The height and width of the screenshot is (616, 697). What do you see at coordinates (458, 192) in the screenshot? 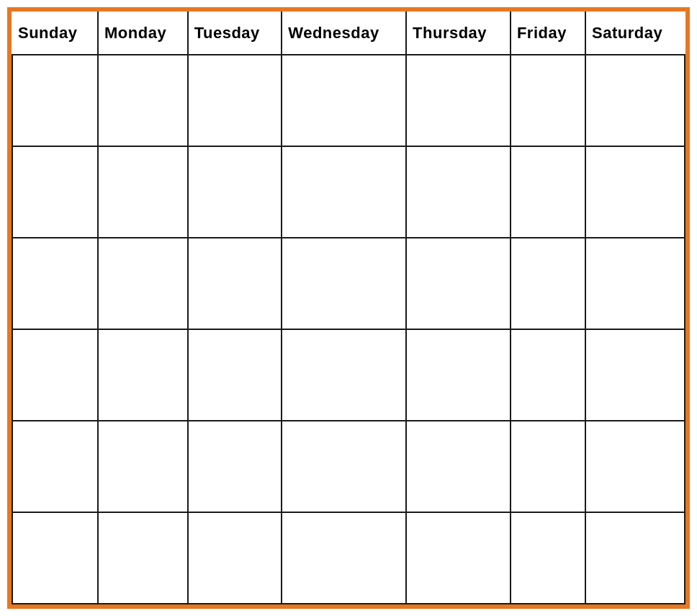
I see `cell-w2-thu` at bounding box center [458, 192].